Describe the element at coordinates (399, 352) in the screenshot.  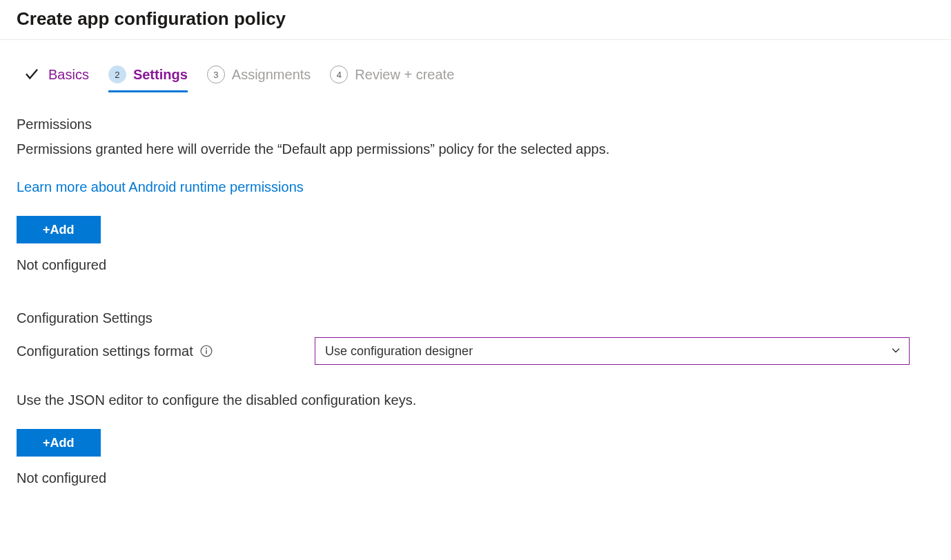
I see `configuration-format-value: Use configuration designer` at that location.